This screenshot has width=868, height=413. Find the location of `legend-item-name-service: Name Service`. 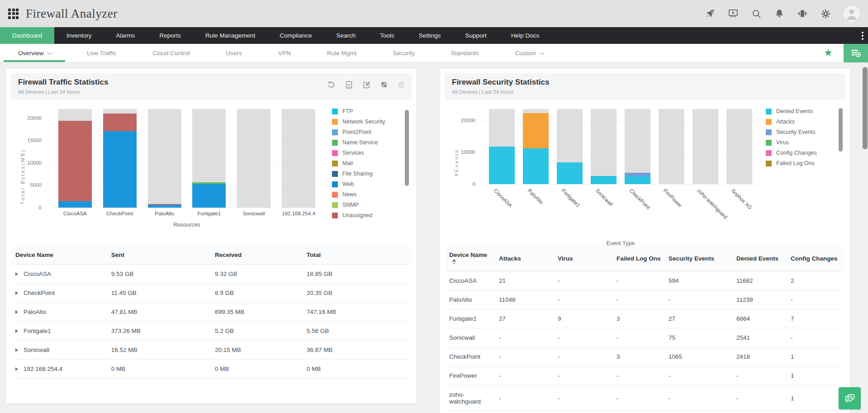

legend-item-name-service: Name Service is located at coordinates (366, 142).